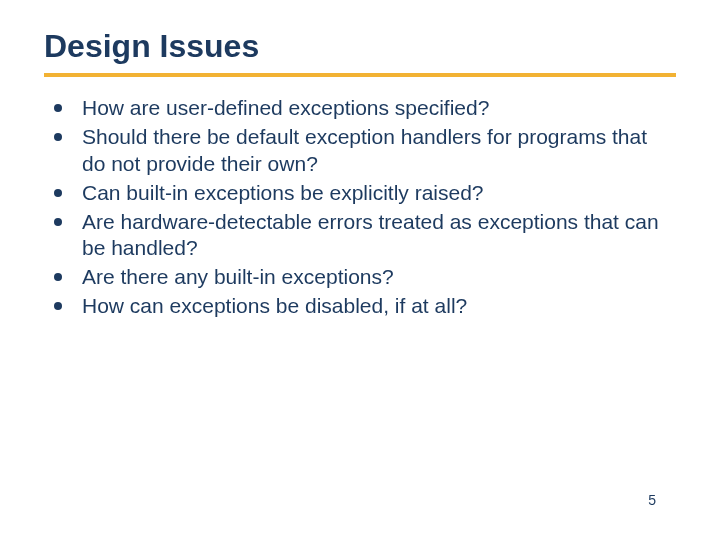 The height and width of the screenshot is (540, 720). Describe the element at coordinates (358, 278) in the screenshot. I see `list-item: Are there any built-in exceptions?` at that location.